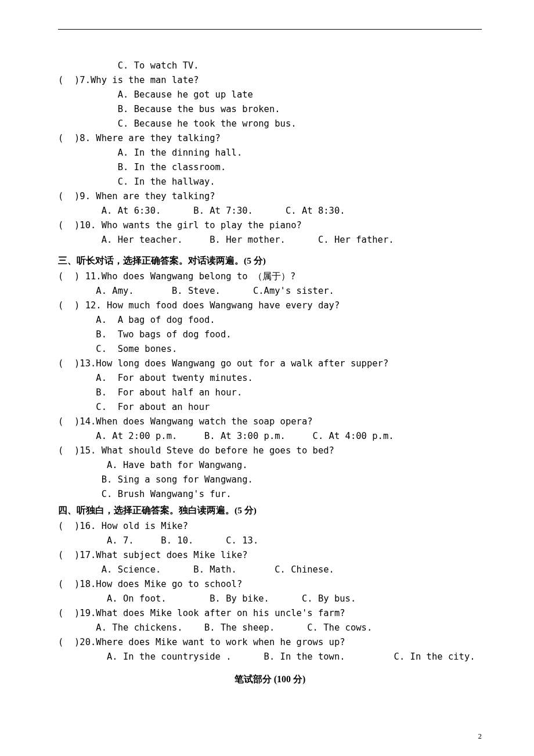 The image size is (534, 756). What do you see at coordinates (270, 109) in the screenshot?
I see `q7-option-b: B. Because the bus was broken.` at bounding box center [270, 109].